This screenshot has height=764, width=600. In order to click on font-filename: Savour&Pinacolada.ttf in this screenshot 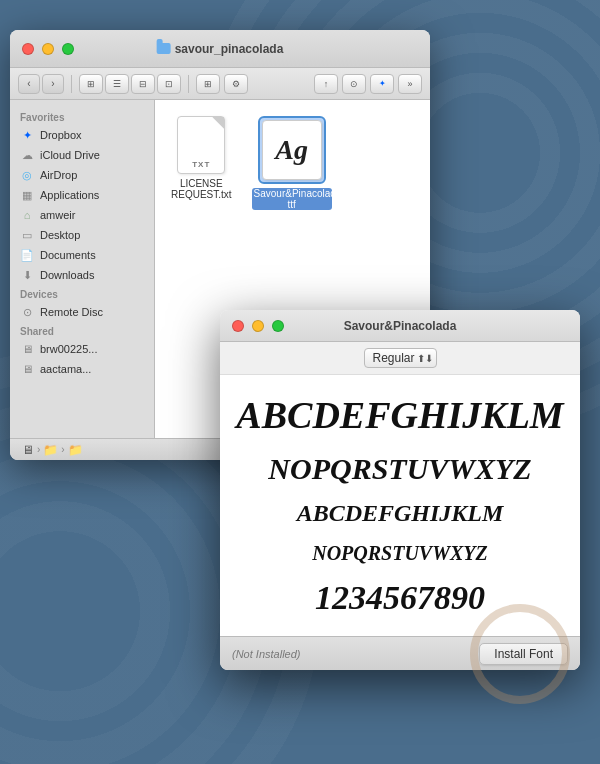, I will do `click(292, 199)`.